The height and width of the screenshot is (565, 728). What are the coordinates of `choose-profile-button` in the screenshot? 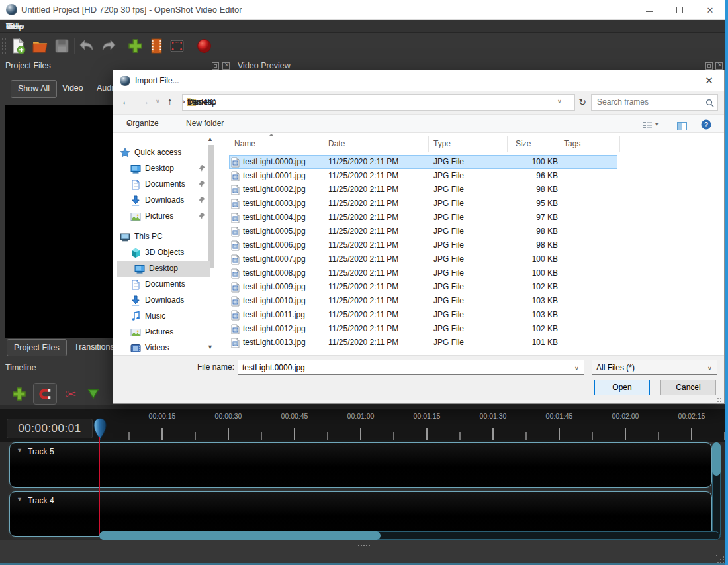 It's located at (156, 46).